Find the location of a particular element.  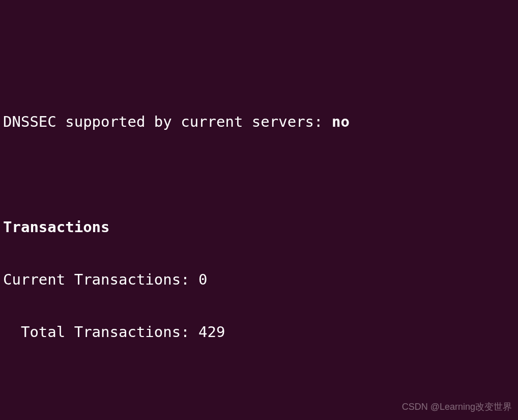

row-label: Total Transactions: is located at coordinates (101, 332).